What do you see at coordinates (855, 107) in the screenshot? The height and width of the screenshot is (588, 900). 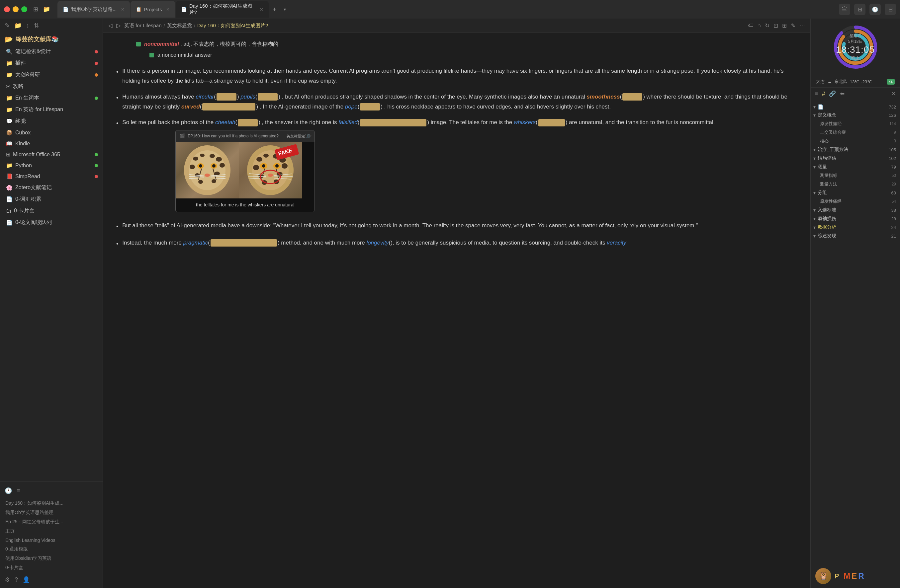 I see `outline-root: ▾ 📄 732` at bounding box center [855, 107].